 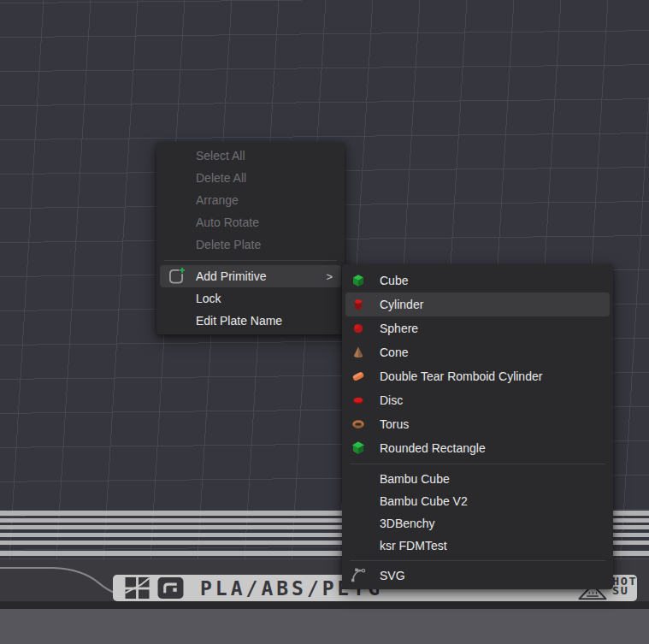 I want to click on submenu-chevron-icon: >, so click(x=329, y=277).